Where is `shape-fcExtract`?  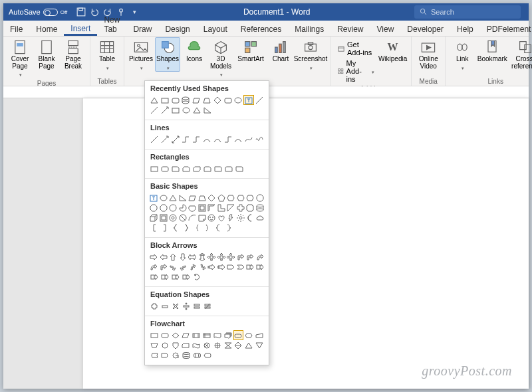 shape-fcExtract is located at coordinates (249, 345).